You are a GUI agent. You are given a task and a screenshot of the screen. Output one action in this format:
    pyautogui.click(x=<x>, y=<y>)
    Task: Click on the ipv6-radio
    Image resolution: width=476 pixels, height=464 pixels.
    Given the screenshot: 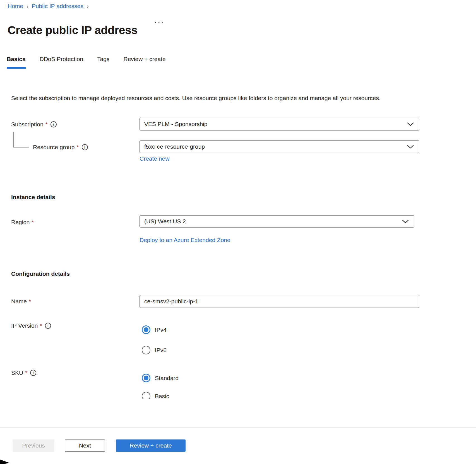 What is the action you would take?
    pyautogui.click(x=146, y=350)
    